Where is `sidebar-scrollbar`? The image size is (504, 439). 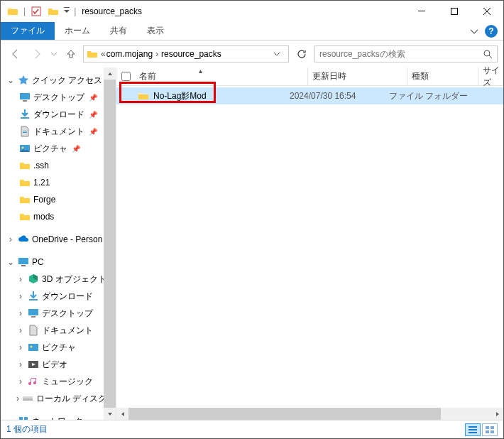
sidebar-scrollbar is located at coordinates (109, 244).